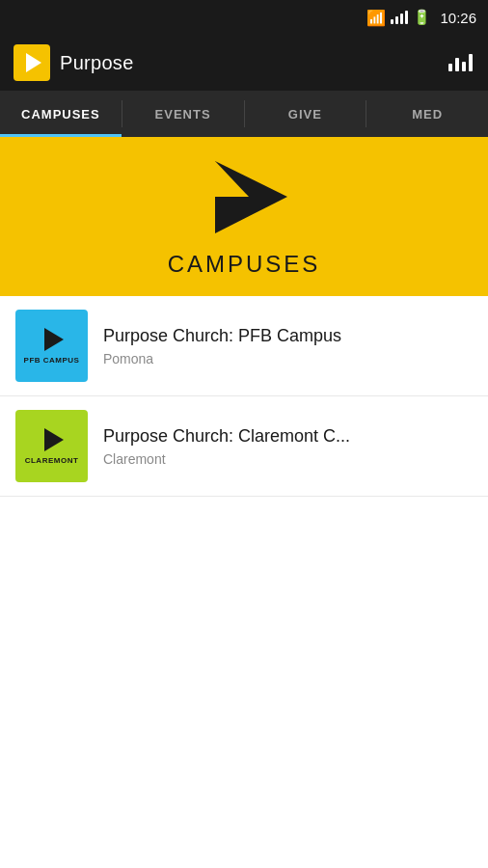 This screenshot has height=868, width=488. I want to click on campus-thumb-claremont: CLAREMONT, so click(52, 446).